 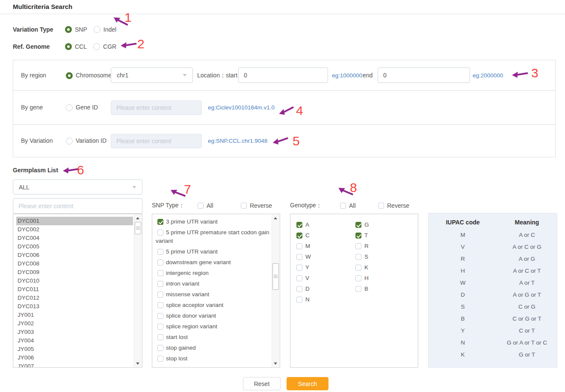 I want to click on germplasm-item: JY001, so click(x=74, y=315).